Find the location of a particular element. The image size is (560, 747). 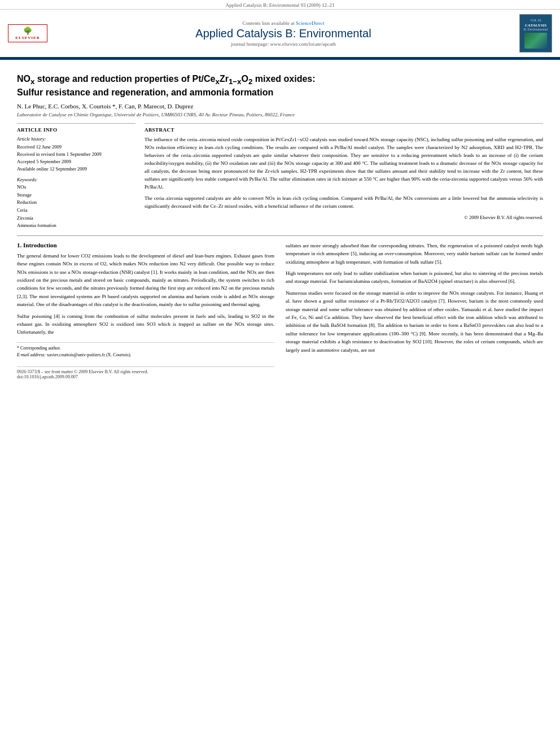

history-label: Article history: is located at coordinates (76, 139).